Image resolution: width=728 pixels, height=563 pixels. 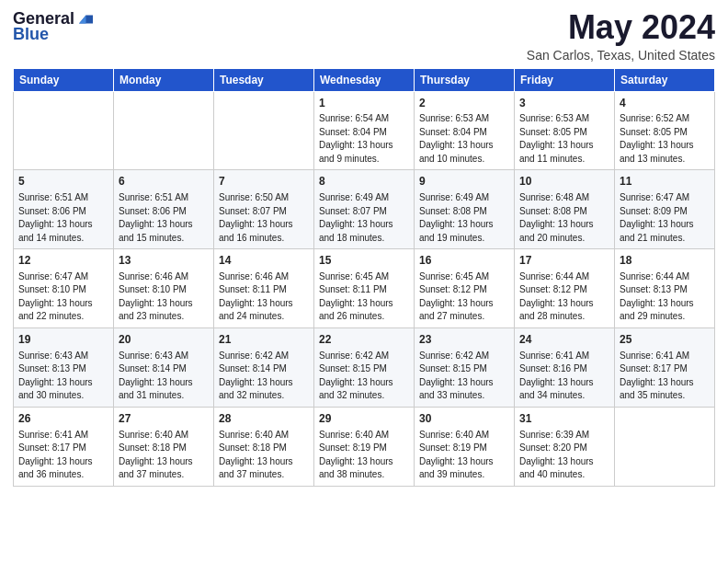 I want to click on day-info: Sunrise: 6:46 AMSunset: 8:11 PMDaylight:…, so click(x=256, y=296).